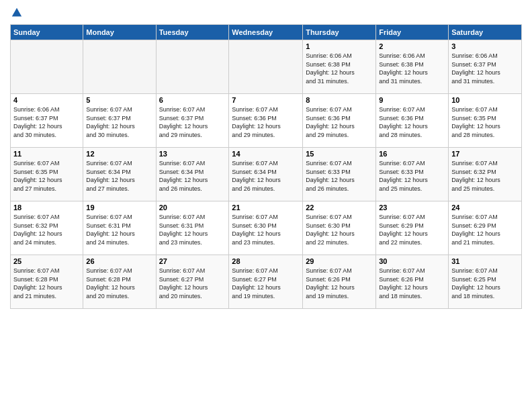  I want to click on calendar-cell: 28Sunrise: 6:07 AM Sunset: 6:27 PM Dayli…, so click(266, 282).